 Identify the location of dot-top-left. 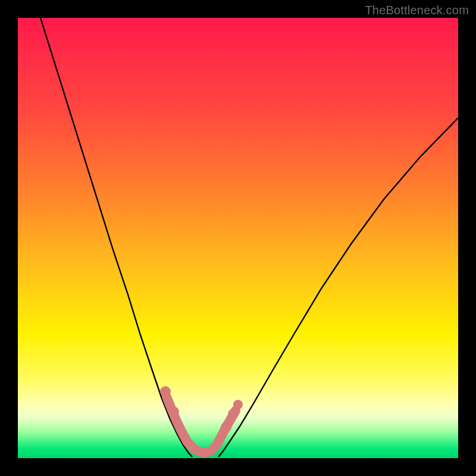
(165, 392).